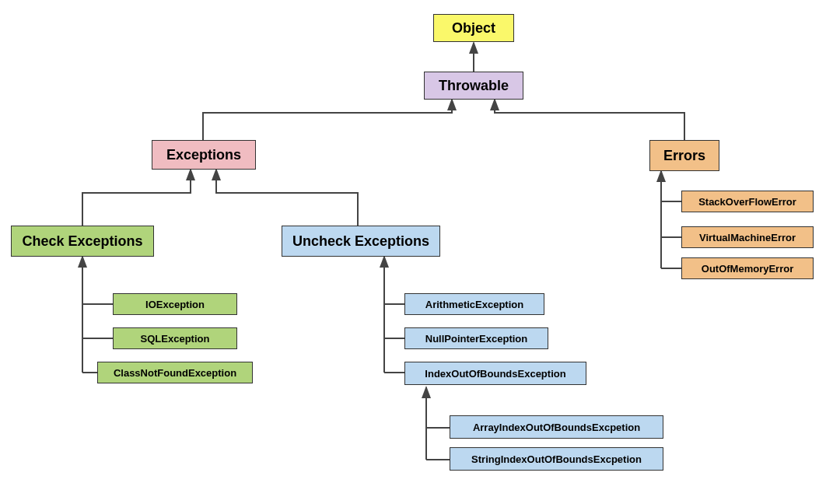 This screenshot has height=504, width=840. What do you see at coordinates (175, 373) in the screenshot?
I see `node-label: ClassNotFoundException` at bounding box center [175, 373].